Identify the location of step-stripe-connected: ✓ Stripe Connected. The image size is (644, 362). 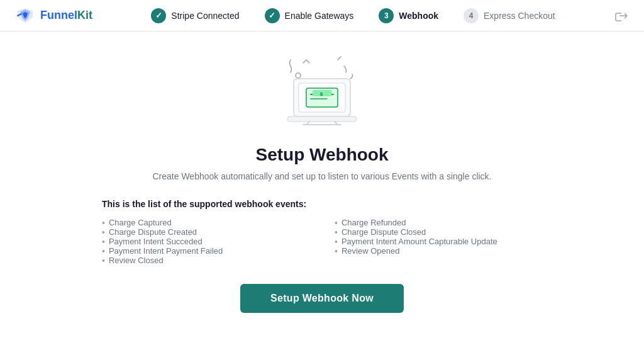
(195, 16).